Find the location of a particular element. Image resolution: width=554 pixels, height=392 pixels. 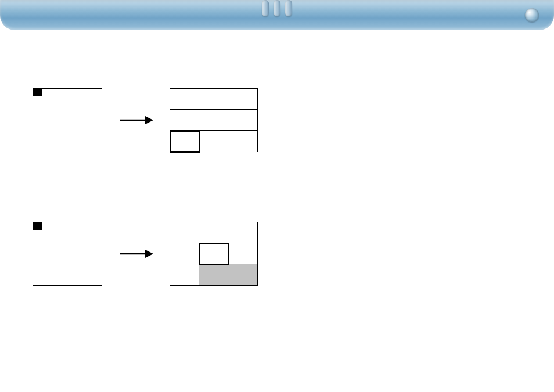

knob-icon is located at coordinates (532, 15).